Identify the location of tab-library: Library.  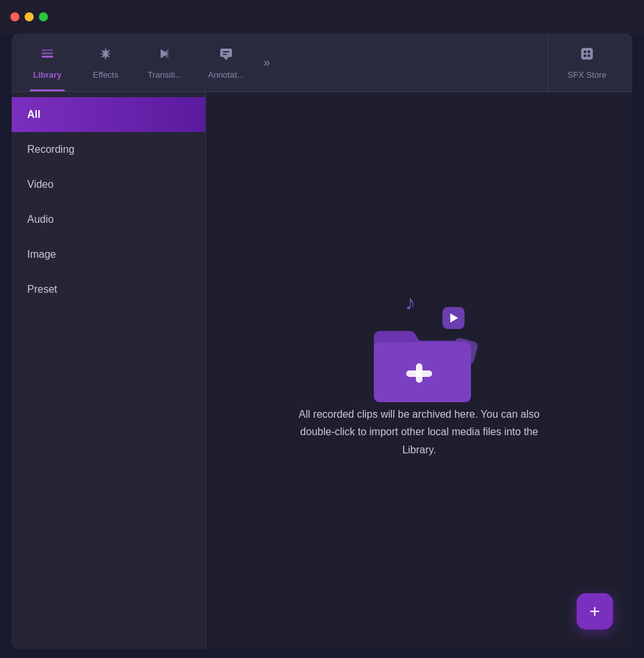
(47, 62).